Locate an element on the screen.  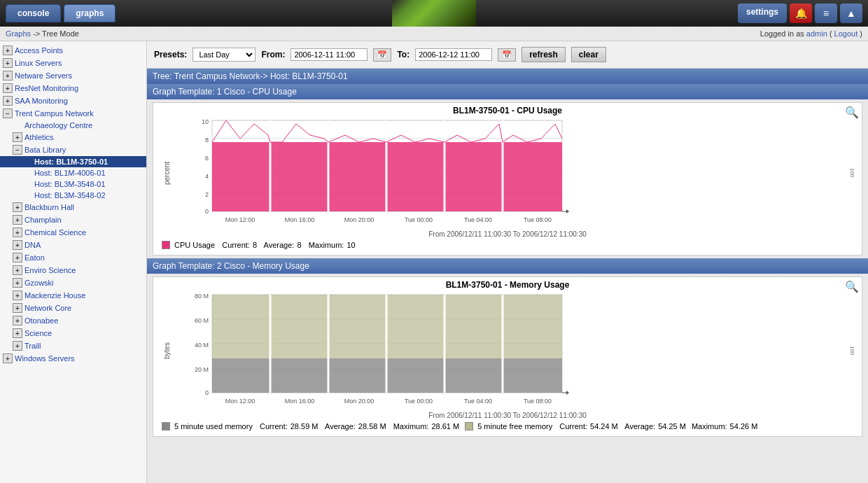
sidebar-link-2: Netware Servers is located at coordinates (43, 76).